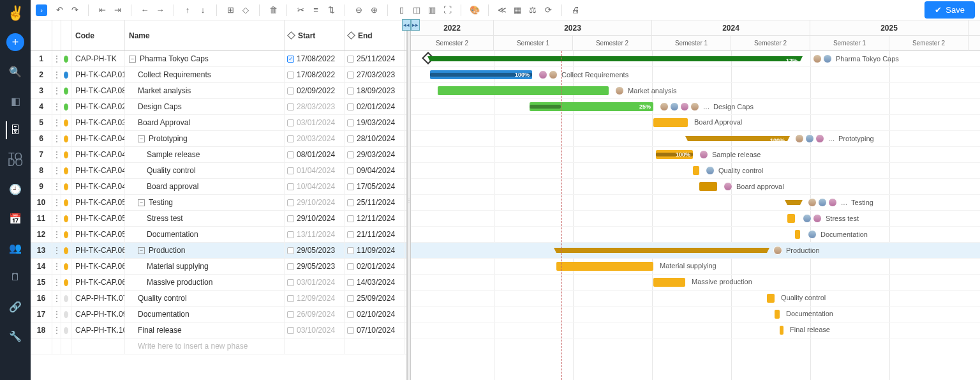 The height and width of the screenshot is (380, 980). Describe the element at coordinates (218, 299) in the screenshot. I see `task-row: 16⋮CAP-PH-TK.07Quality control12/09/2024…` at that location.